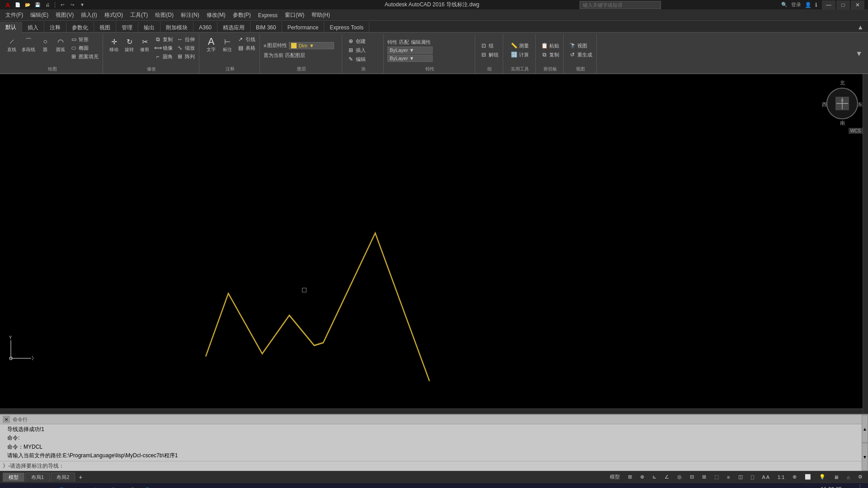  Describe the element at coordinates (848, 477) in the screenshot. I see `status-clean-btn: ⌂` at that location.